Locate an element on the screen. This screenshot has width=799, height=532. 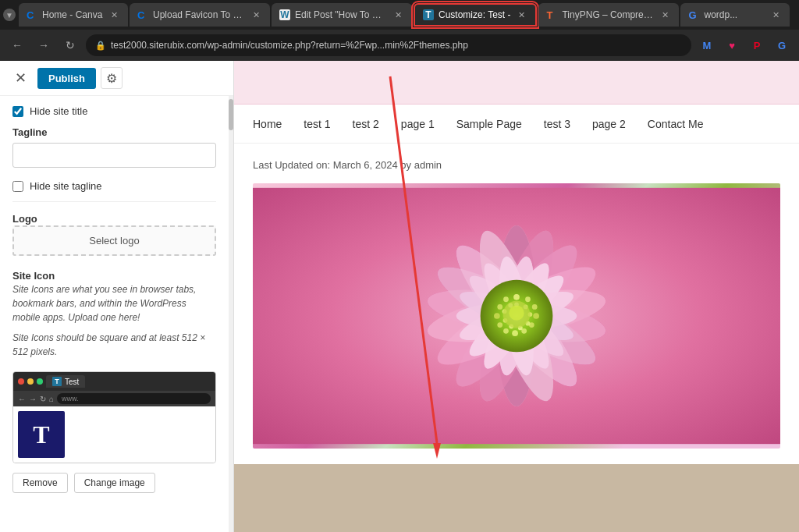
site-icon-group: Site Icon Site Icons are what you see in… is located at coordinates (114, 314).